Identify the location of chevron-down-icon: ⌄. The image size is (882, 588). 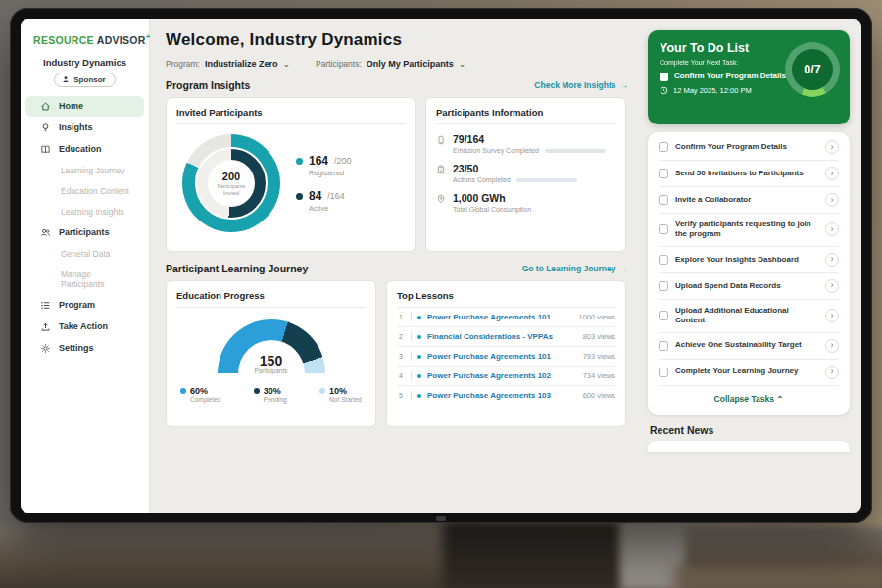
(286, 64).